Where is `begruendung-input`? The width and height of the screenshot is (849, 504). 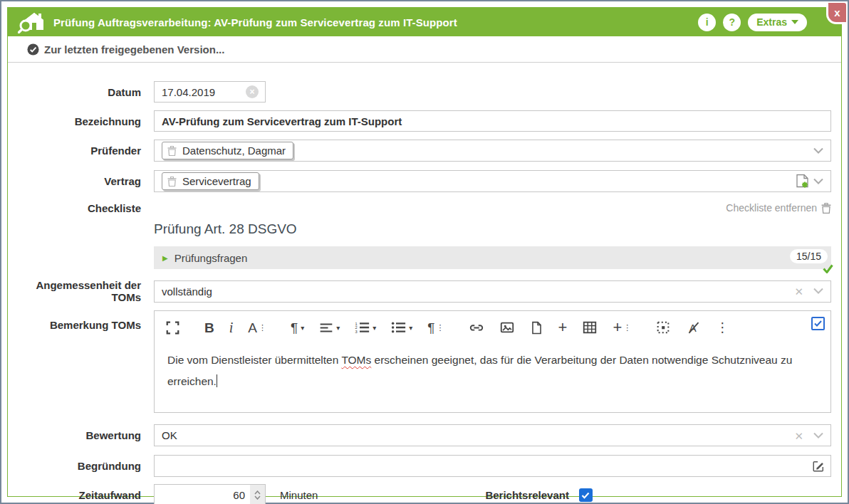 begruendung-input is located at coordinates (493, 466).